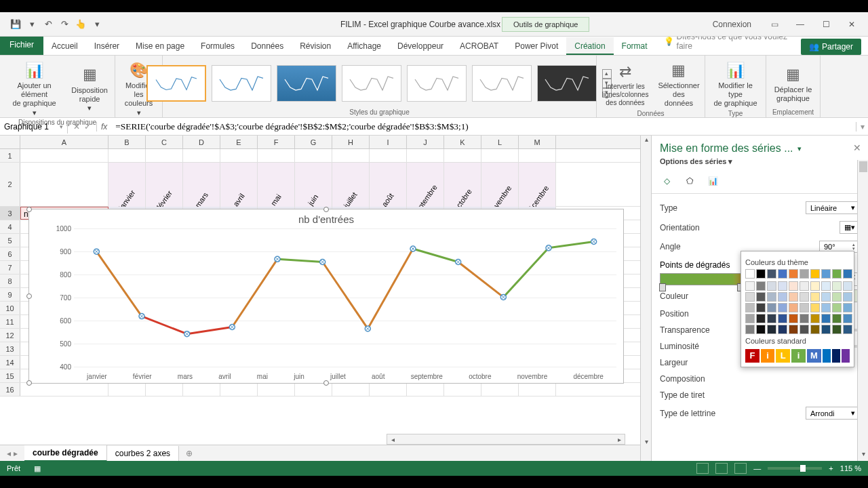  What do you see at coordinates (795, 468) in the screenshot?
I see `zoom-slider` at bounding box center [795, 468].